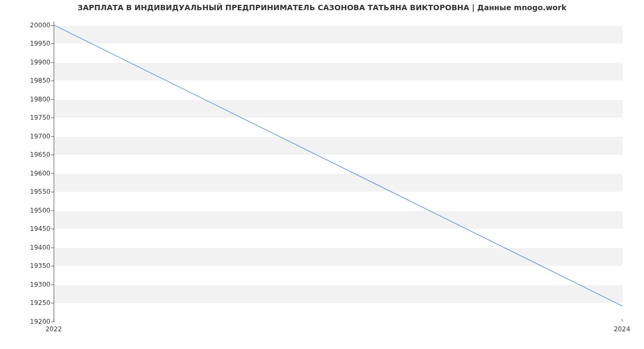  What do you see at coordinates (26, 43) in the screenshot?
I see `y-tick-label: 19950` at bounding box center [26, 43].